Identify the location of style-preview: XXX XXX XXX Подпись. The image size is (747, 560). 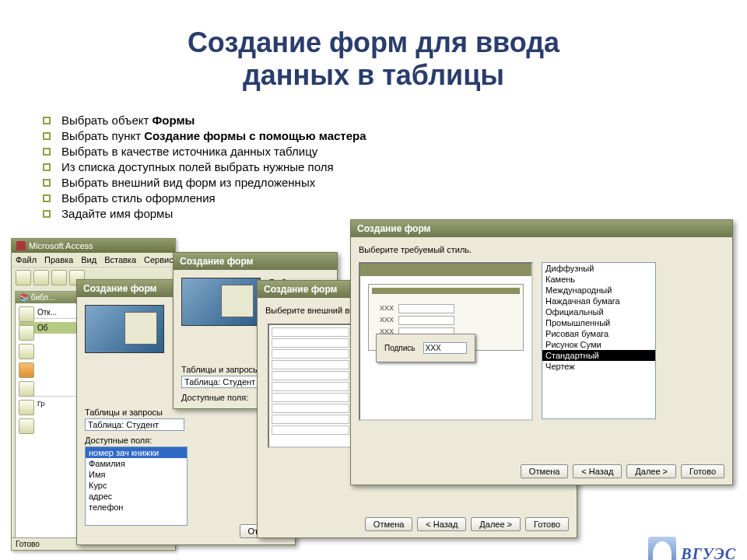
(446, 341).